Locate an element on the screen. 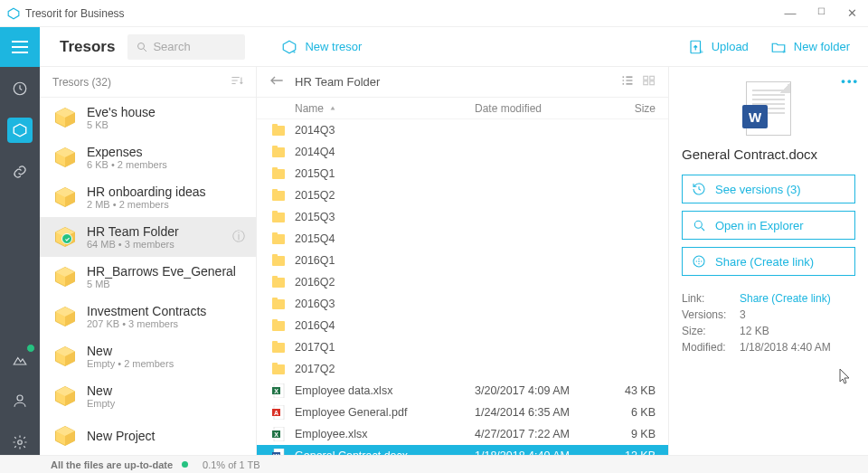  rail-account is located at coordinates (20, 401).